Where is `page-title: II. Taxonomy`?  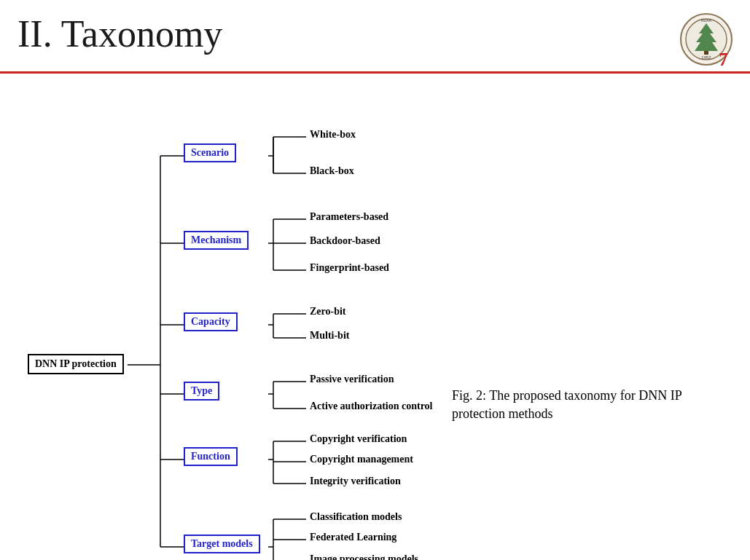
page-title: II. Taxonomy is located at coordinates (120, 33).